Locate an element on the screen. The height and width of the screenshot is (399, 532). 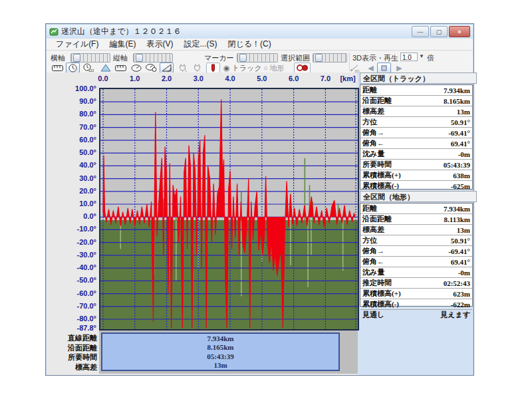
stat-row: 累積標高(-)-625m is located at coordinates (416, 186).